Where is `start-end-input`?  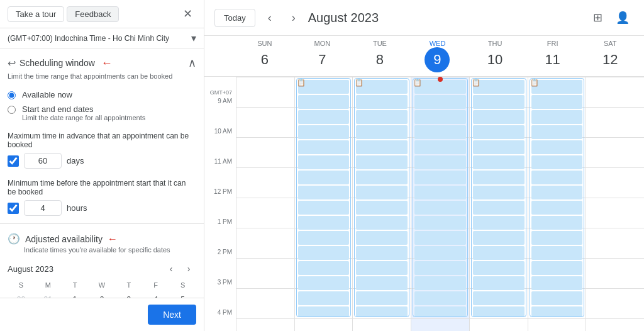 start-end-input is located at coordinates (11, 109).